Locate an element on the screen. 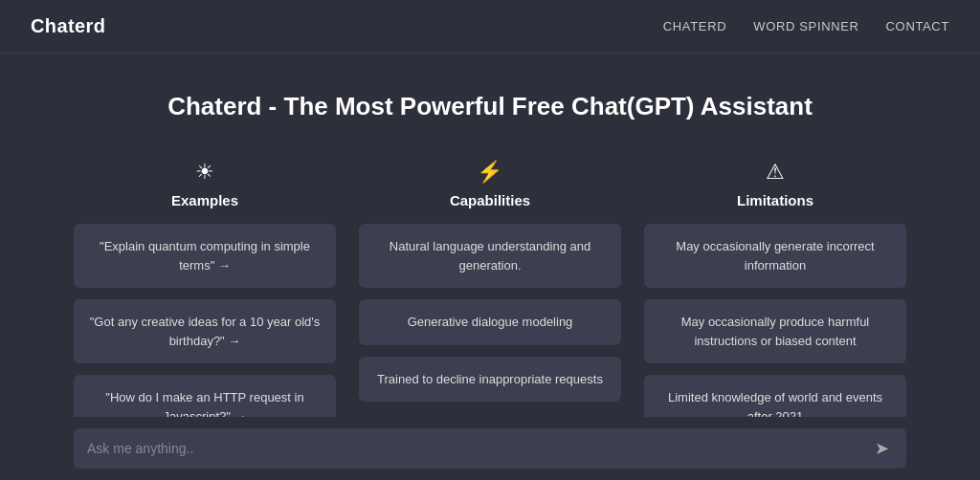  bottom-bar: ➤ is located at coordinates (490, 448).